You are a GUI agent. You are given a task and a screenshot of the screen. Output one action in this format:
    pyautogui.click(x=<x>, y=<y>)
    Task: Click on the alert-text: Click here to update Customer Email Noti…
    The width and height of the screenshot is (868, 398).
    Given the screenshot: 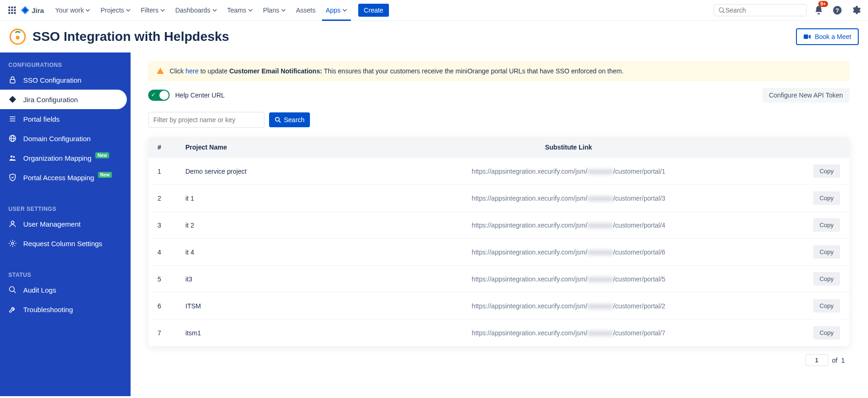 What is the action you would take?
    pyautogui.click(x=397, y=71)
    